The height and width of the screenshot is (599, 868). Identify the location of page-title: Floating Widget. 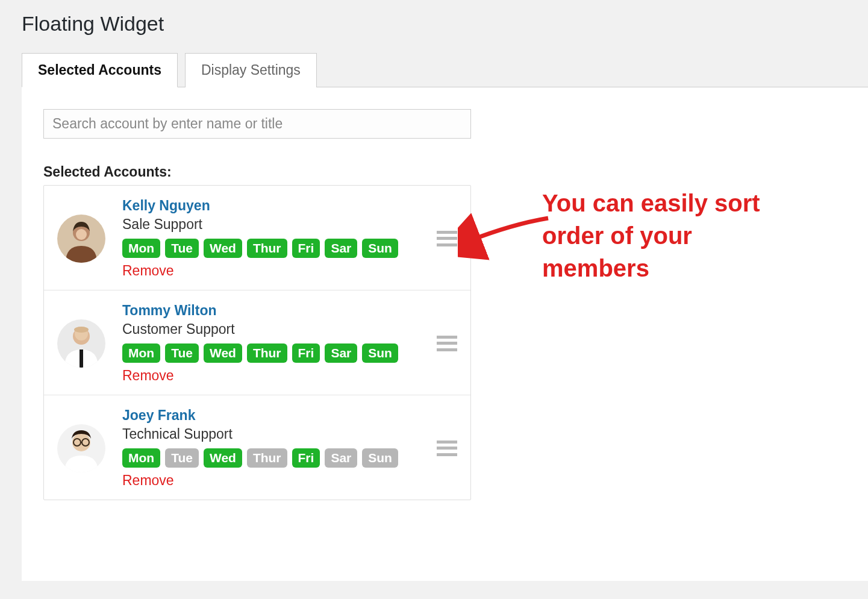
(445, 24).